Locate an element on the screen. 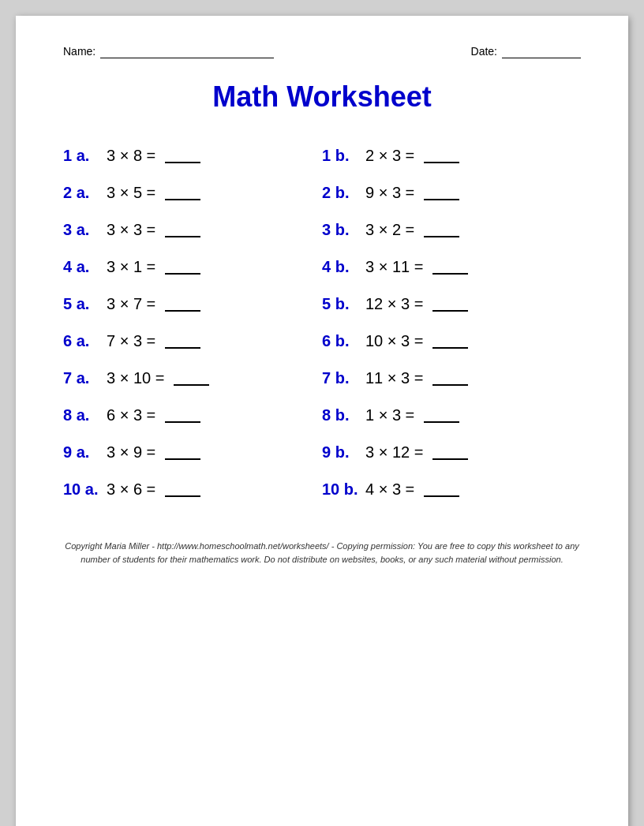 Image resolution: width=644 pixels, height=826 pixels. name-date-row: Name: Date: is located at coordinates (322, 51).